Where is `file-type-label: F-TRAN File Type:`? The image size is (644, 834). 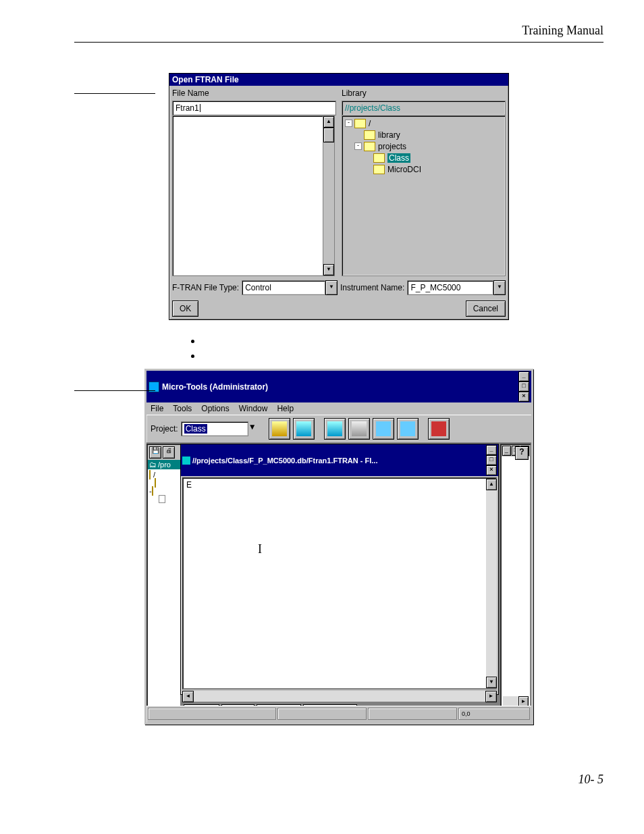
file-type-label: F-TRAN File Type: is located at coordinates (205, 288).